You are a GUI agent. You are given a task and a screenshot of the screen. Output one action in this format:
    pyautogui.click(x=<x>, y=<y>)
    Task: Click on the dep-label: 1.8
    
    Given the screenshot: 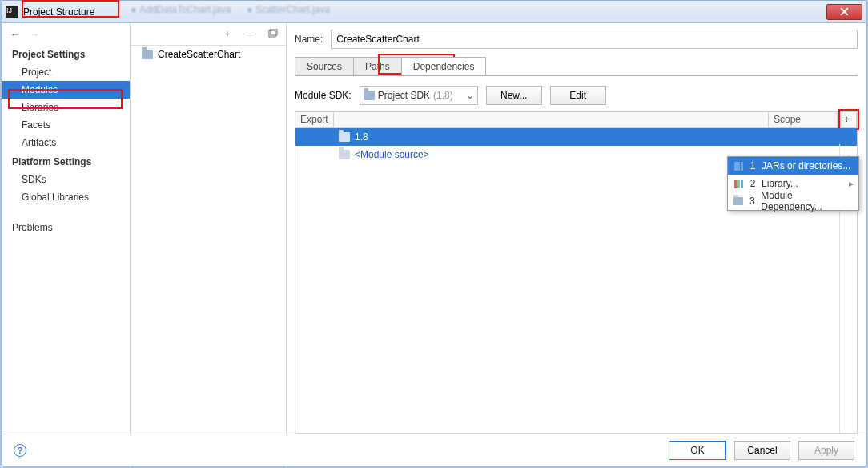 What is the action you would take?
    pyautogui.click(x=362, y=137)
    